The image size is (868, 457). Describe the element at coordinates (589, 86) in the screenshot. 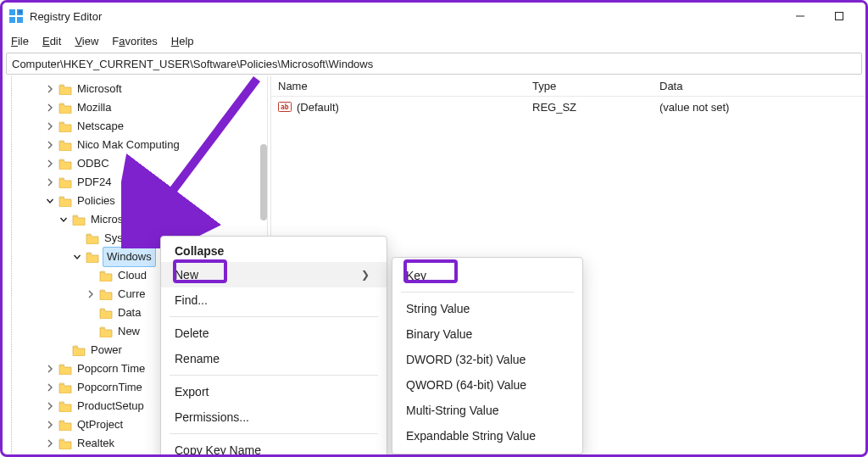

I see `col-header-type: Type` at that location.